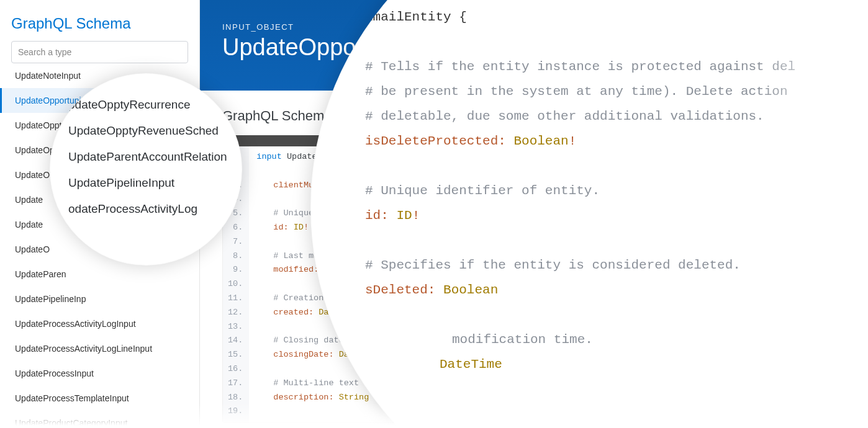 The width and height of the screenshot is (868, 428). Describe the element at coordinates (235, 398) in the screenshot. I see `line-number: 18.` at that location.